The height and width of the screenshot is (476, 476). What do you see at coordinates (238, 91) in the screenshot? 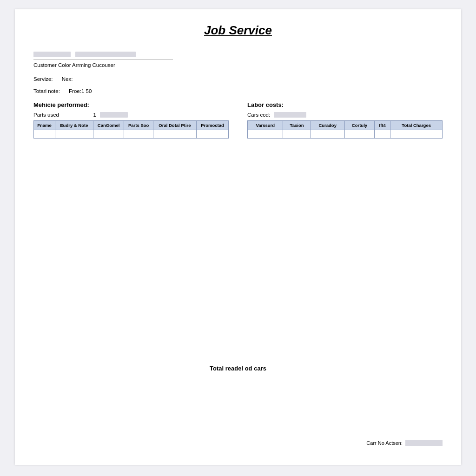
I see `fields-row-2: Totari note: Froe:1 50` at bounding box center [238, 91].